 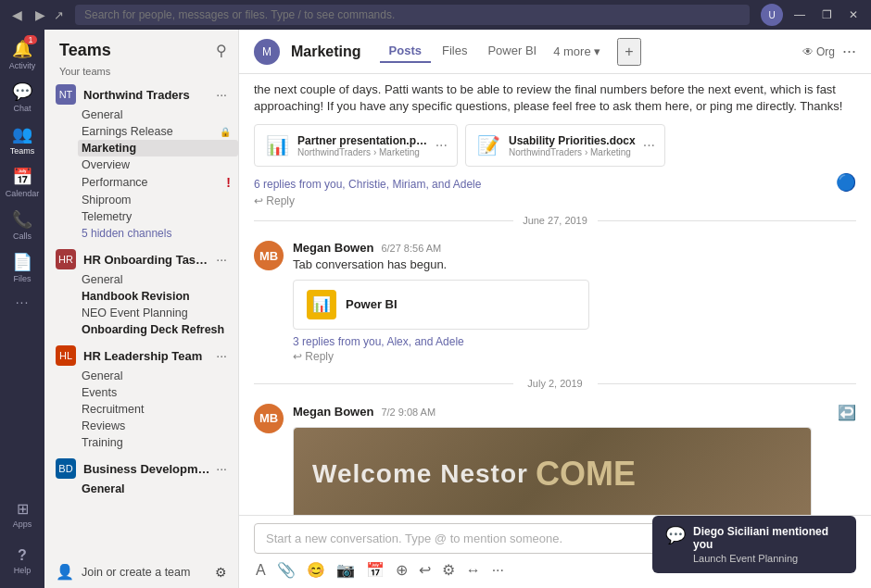 What do you see at coordinates (141, 572) in the screenshot?
I see `join-create-team: 👤 Join or create a team ⚙` at bounding box center [141, 572].